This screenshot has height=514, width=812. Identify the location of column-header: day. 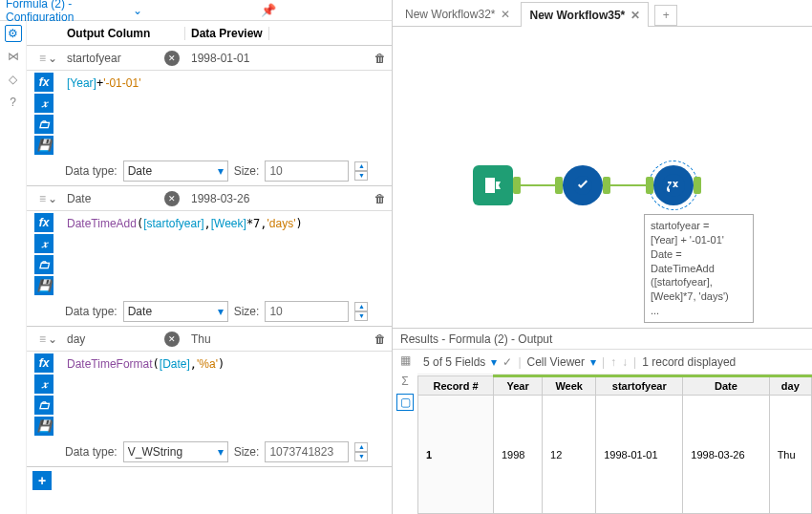
(790, 386).